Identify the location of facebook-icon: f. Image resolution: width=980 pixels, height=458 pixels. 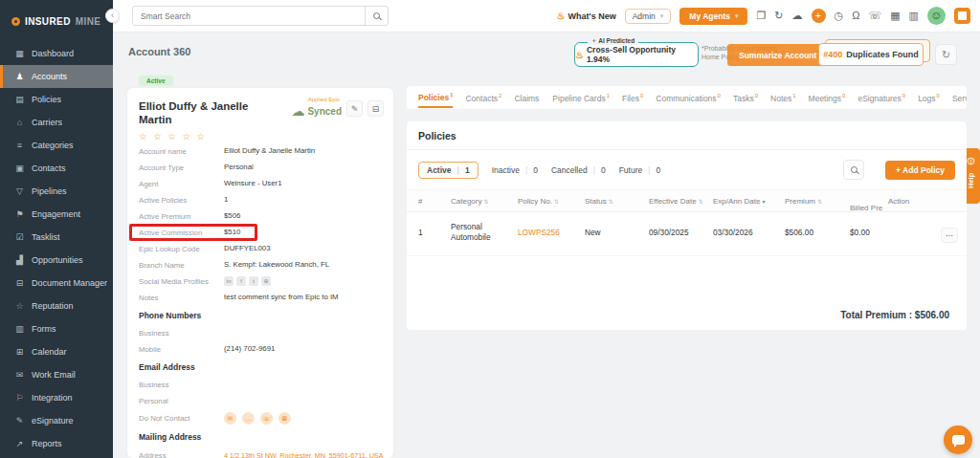
(241, 281).